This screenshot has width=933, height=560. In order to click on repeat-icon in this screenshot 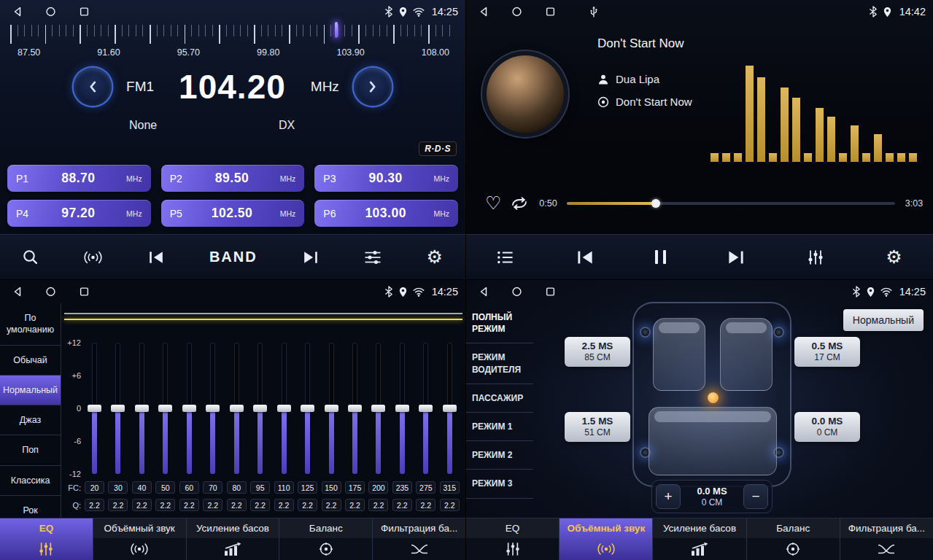, I will do `click(519, 203)`.